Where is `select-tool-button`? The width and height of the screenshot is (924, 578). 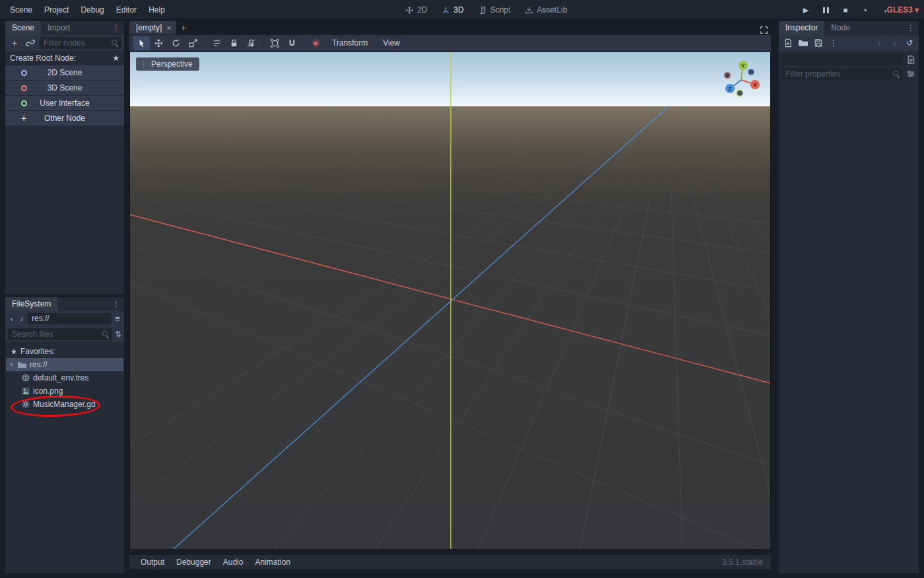 select-tool-button is located at coordinates (141, 44).